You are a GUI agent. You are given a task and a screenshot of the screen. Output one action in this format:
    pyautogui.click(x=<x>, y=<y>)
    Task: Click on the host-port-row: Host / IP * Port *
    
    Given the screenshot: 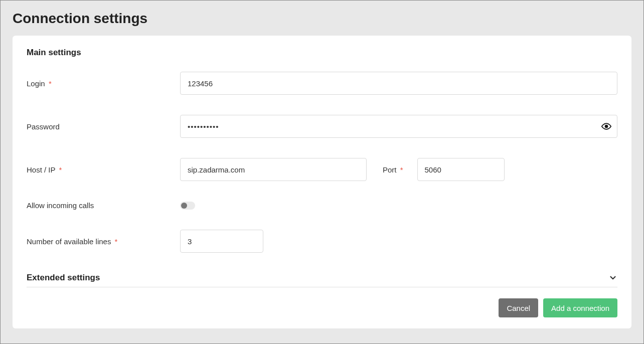 What is the action you would take?
    pyautogui.click(x=322, y=169)
    